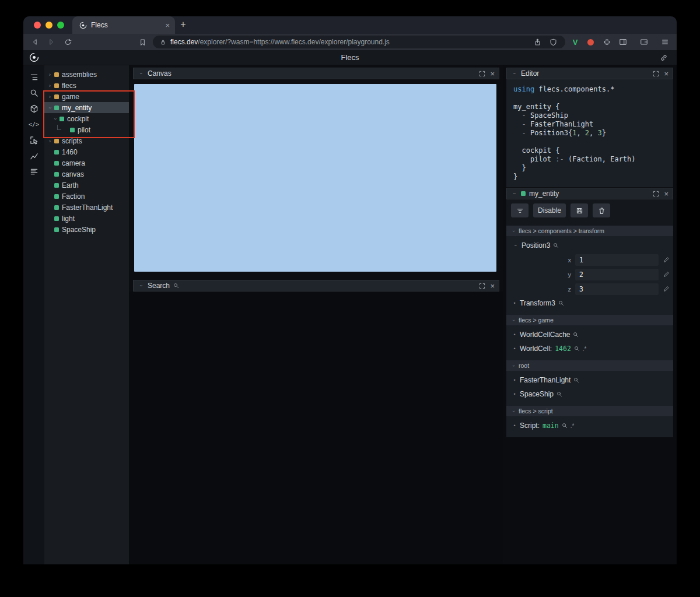 The image size is (700, 597). What do you see at coordinates (575, 42) in the screenshot?
I see `extension-v-icon: V` at bounding box center [575, 42].